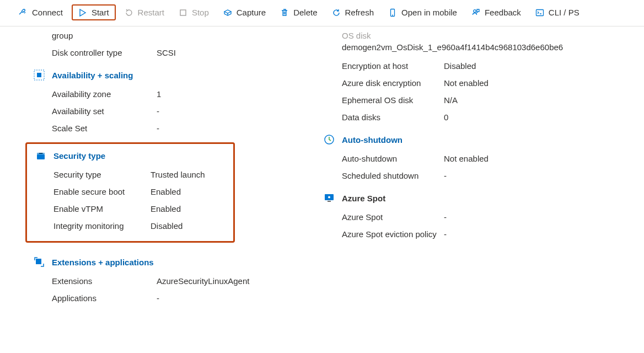 Image resolution: width=644 pixels, height=353 pixels. Describe the element at coordinates (299, 12) in the screenshot. I see `delete-button: Delete` at that location.